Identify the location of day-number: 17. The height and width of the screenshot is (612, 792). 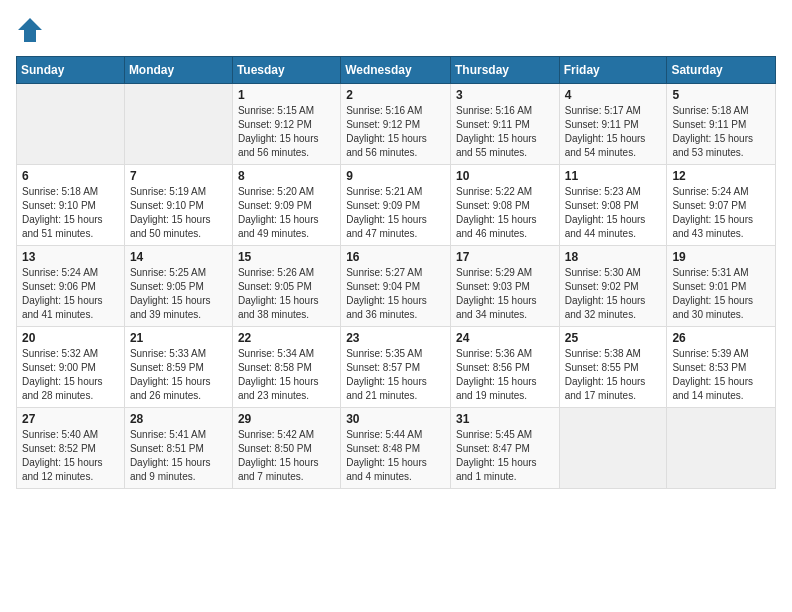
(505, 257).